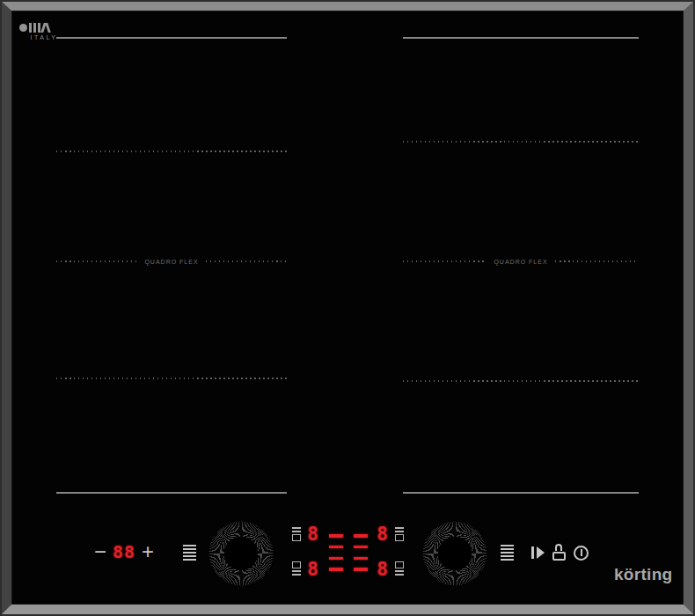 The image size is (695, 616). I want to click on power-icon, so click(581, 553).